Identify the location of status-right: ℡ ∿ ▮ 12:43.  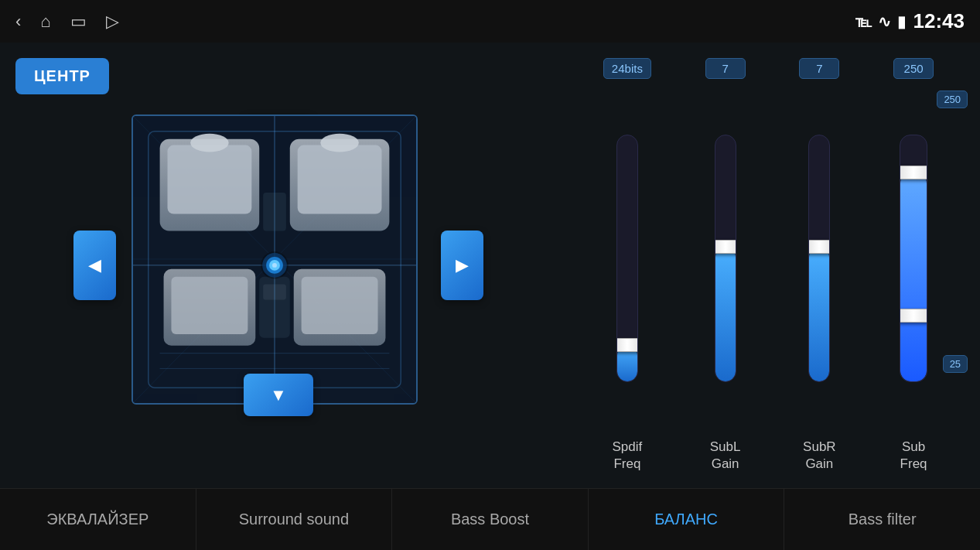
(910, 22).